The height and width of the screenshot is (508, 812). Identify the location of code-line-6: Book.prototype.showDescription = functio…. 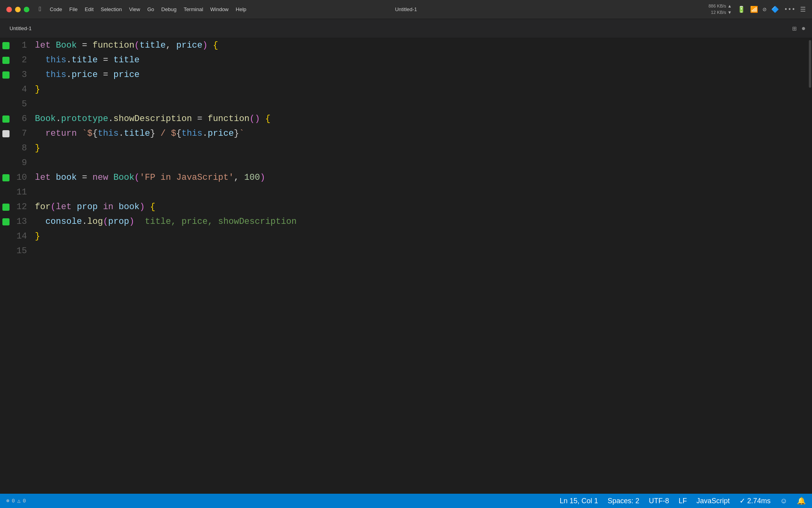
(423, 119).